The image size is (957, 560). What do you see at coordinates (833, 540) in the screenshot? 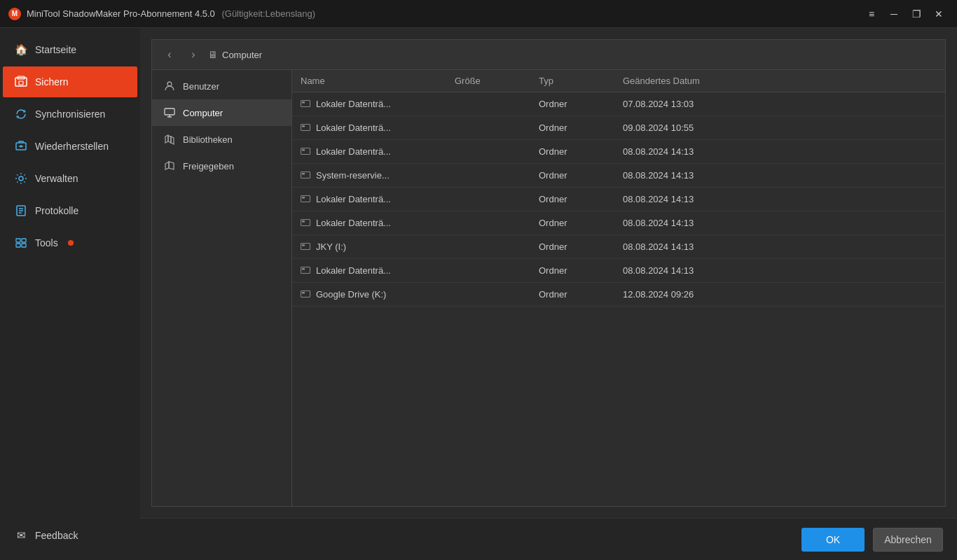
I see `ok-button: OK` at bounding box center [833, 540].